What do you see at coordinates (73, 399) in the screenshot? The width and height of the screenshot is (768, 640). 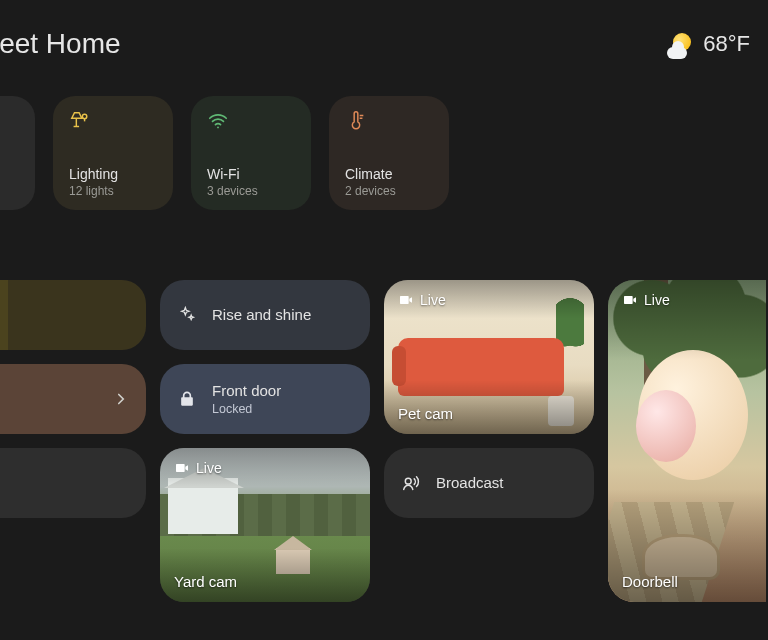 I see `tile-thermostat: mostat r 65` at bounding box center [73, 399].